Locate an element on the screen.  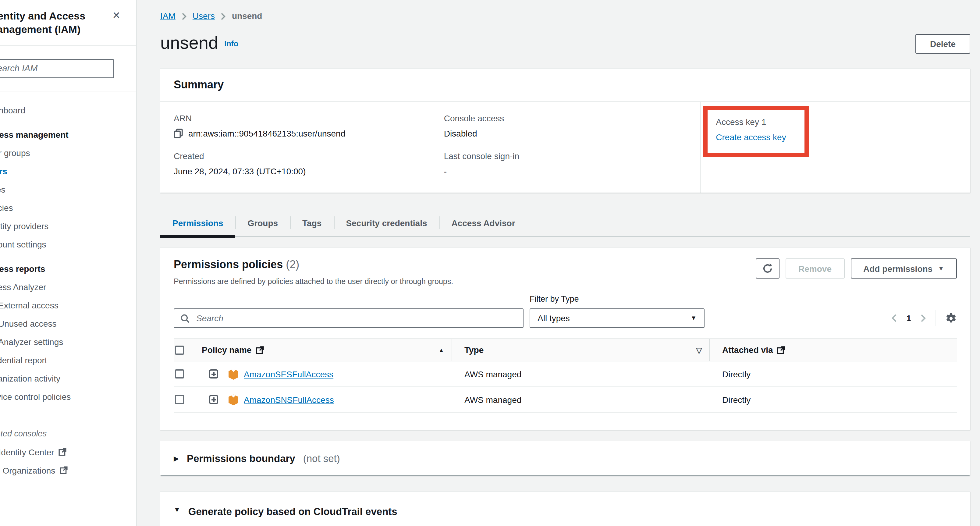
tab-groups: Groups is located at coordinates (263, 224).